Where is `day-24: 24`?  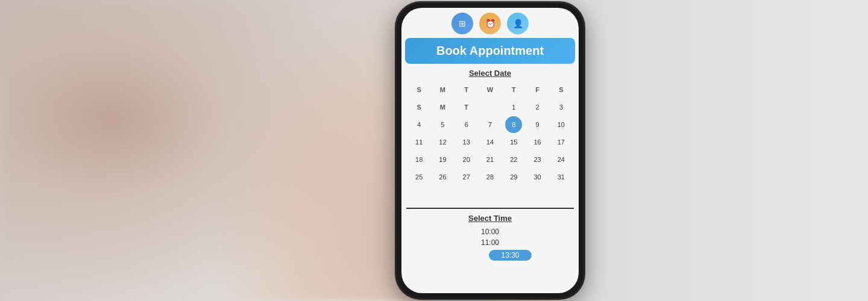 day-24: 24 is located at coordinates (561, 160).